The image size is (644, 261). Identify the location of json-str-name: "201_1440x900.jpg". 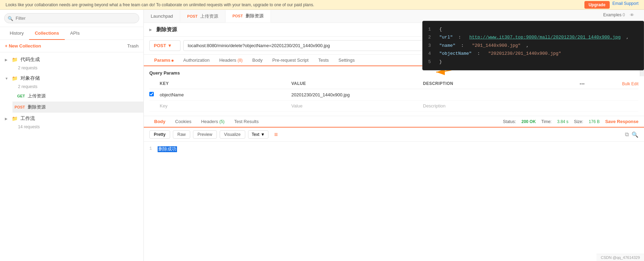
(496, 46).